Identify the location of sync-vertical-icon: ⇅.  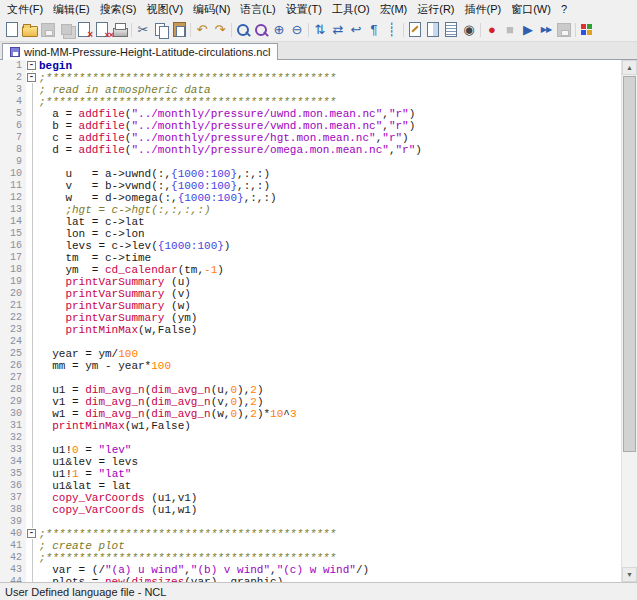
(320, 30).